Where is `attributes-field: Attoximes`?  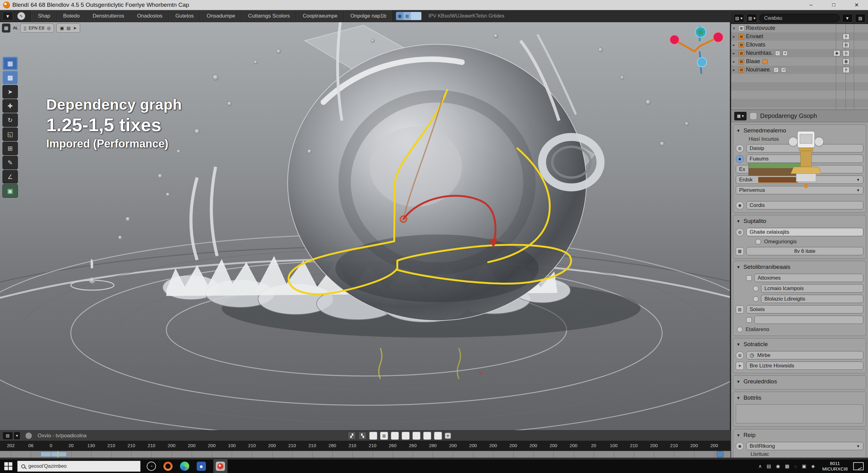
attributes-field: Attoximes is located at coordinates (809, 278).